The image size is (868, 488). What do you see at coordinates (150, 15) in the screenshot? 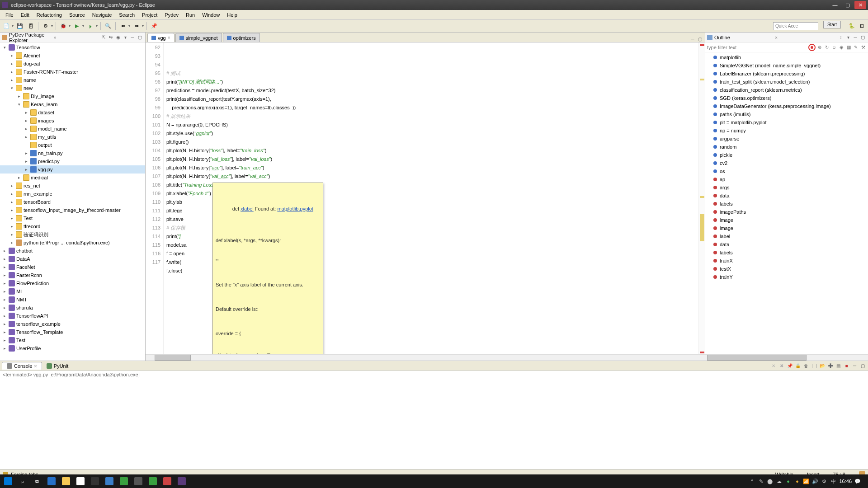
I see `menu-project: Project` at bounding box center [150, 15].